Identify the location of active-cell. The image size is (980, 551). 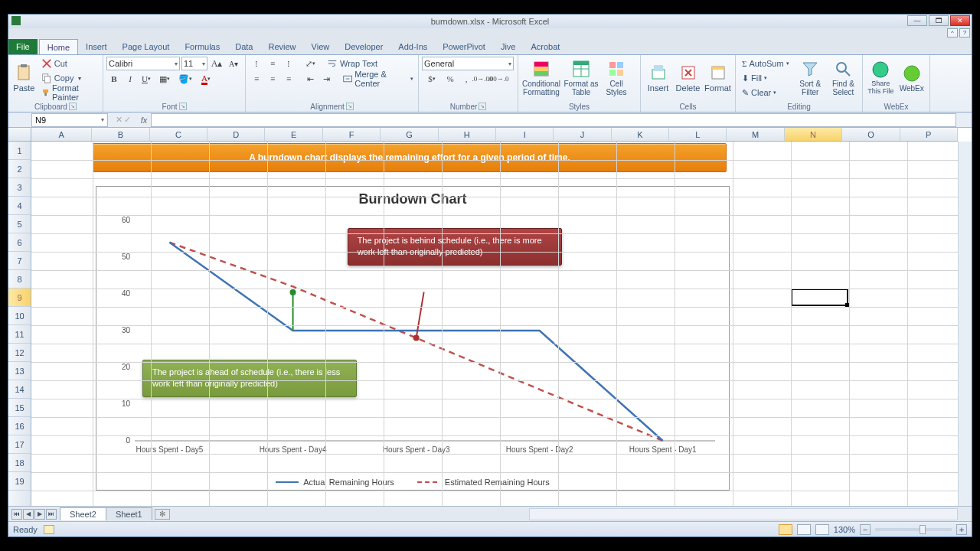
(819, 297).